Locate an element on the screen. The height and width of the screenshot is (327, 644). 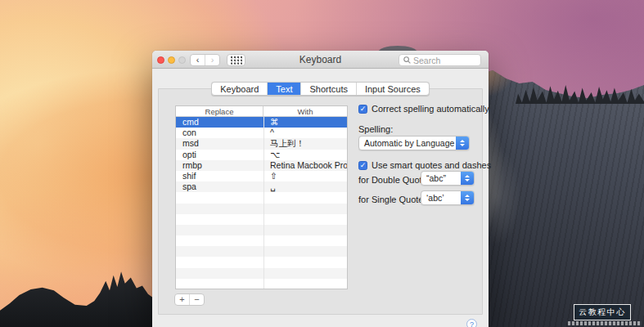
column-header-replace: Replace is located at coordinates (219, 111).